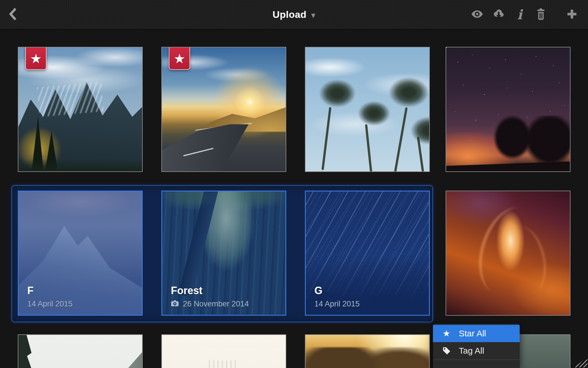 This screenshot has width=588, height=368. What do you see at coordinates (224, 351) in the screenshot?
I see `photo-tile-white-fog` at bounding box center [224, 351].